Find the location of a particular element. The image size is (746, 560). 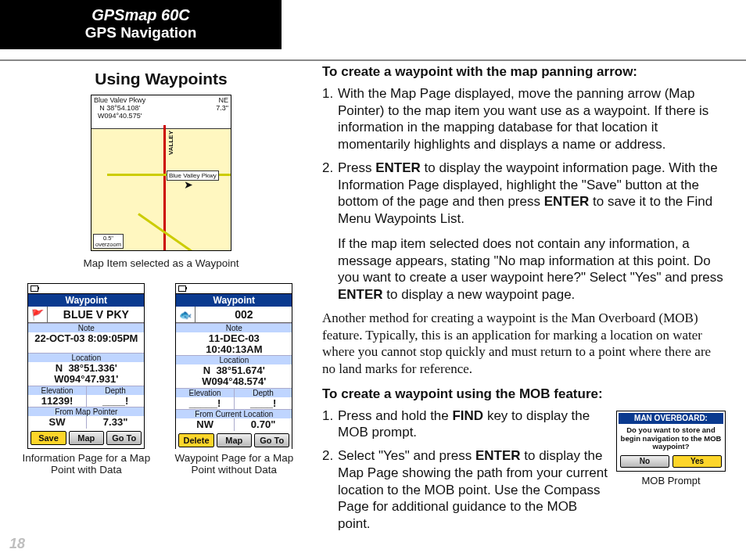

step-2-note: If the map item selected does not contai… is located at coordinates (532, 269).